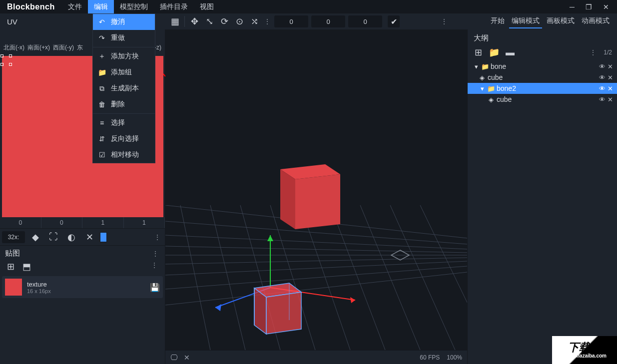  I want to click on cube-upper, so click(310, 197).